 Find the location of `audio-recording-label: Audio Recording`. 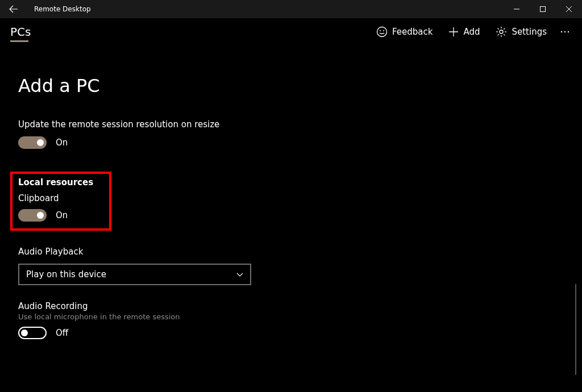

audio-recording-label: Audio Recording is located at coordinates (291, 306).